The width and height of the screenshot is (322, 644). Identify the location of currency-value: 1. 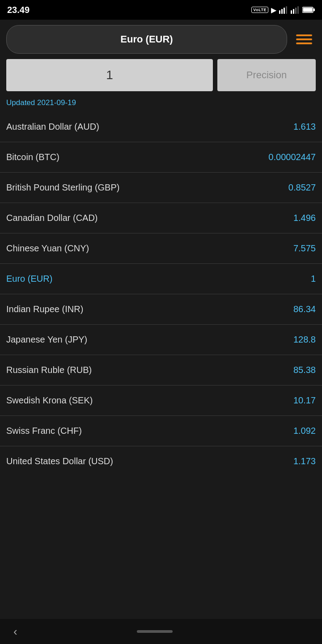
(313, 279).